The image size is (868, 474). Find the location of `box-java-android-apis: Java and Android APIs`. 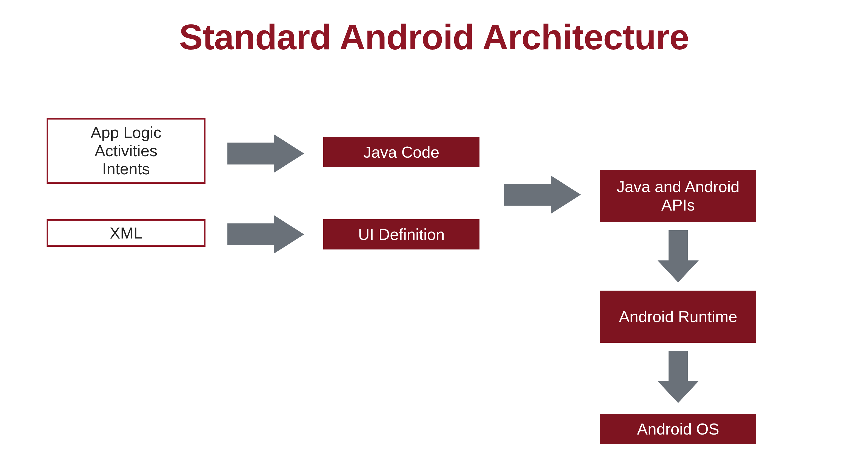

box-java-android-apis: Java and Android APIs is located at coordinates (678, 196).